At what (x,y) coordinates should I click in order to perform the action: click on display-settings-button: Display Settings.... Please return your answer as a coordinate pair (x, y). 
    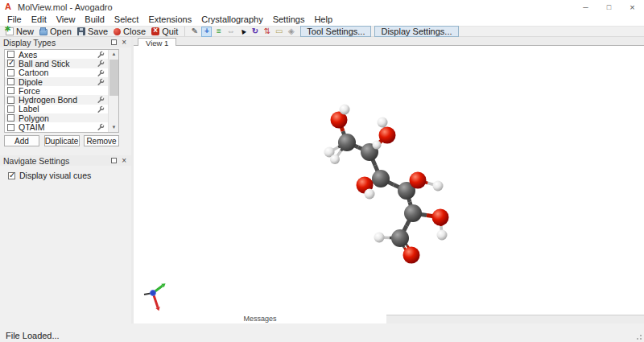
    Looking at the image, I should click on (416, 31).